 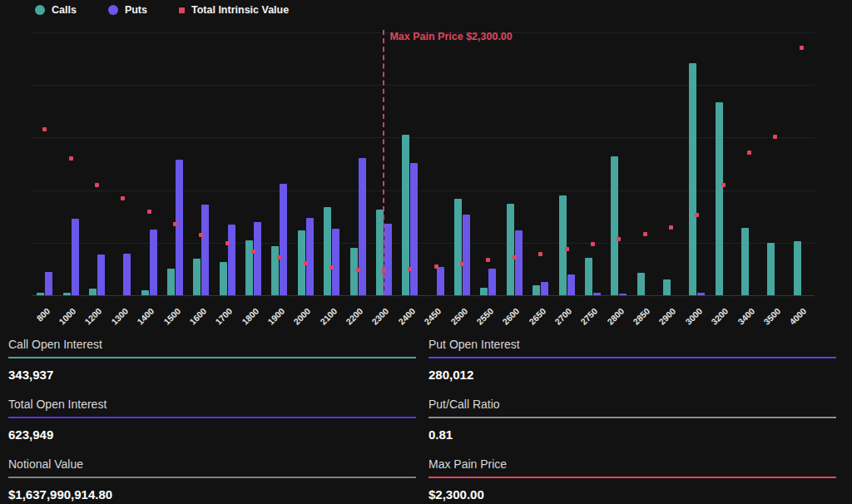 I want to click on stat-value: $2,300.00, so click(x=632, y=494).